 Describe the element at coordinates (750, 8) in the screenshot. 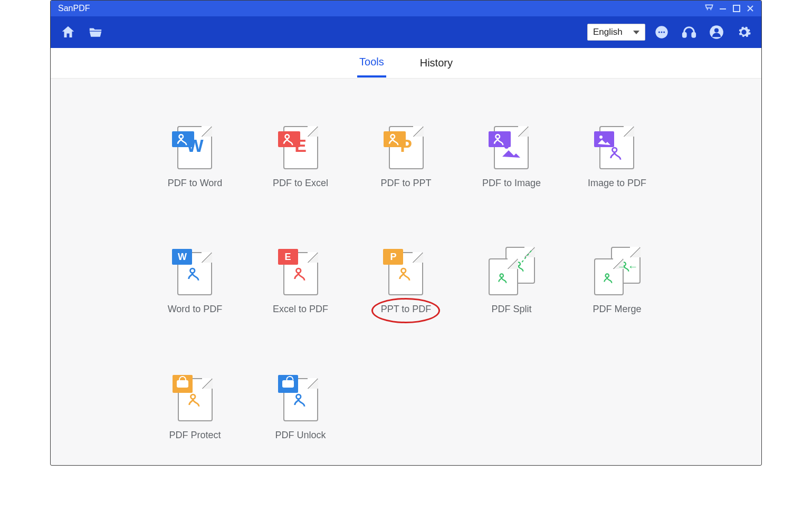

I see `close-button` at that location.